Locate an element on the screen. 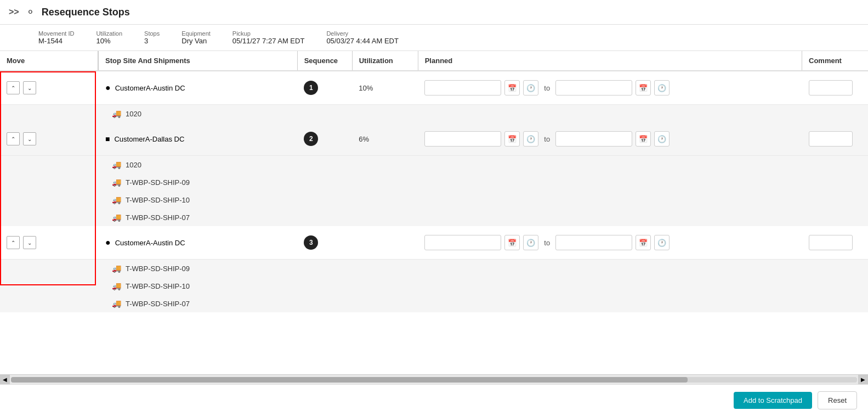 Image resolution: width=868 pixels, height=416 pixels. calendar-icon-to-2: 📅 is located at coordinates (643, 139).